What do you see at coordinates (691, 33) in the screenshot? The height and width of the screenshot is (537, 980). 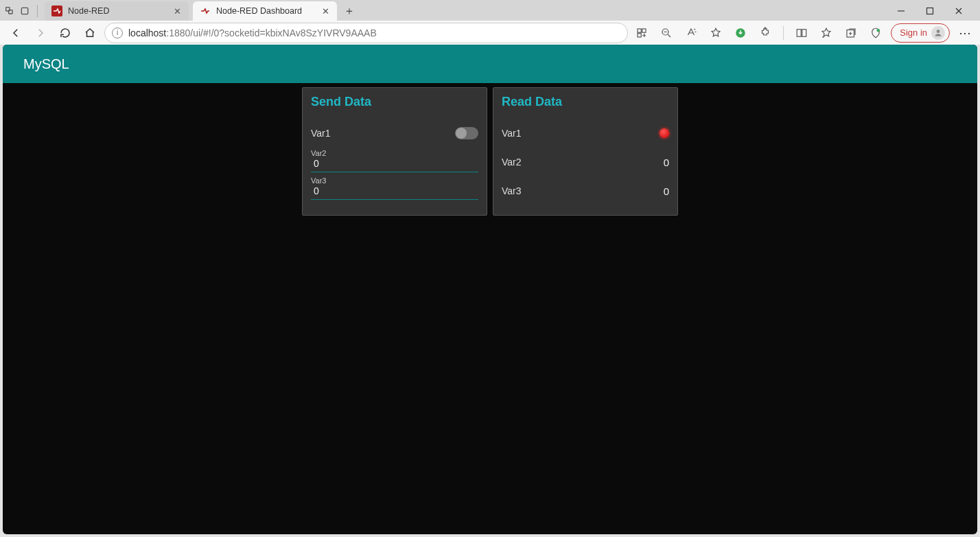 I see `read-aloud-icon` at bounding box center [691, 33].